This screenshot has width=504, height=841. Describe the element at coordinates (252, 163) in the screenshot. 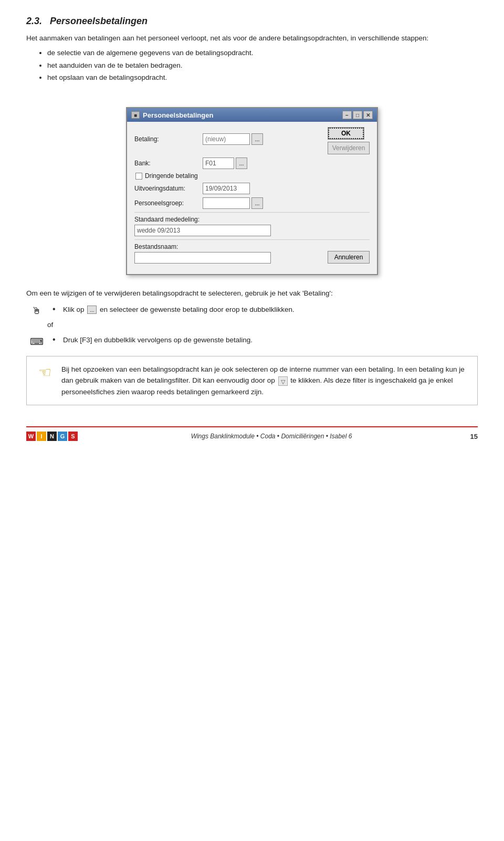

I see `bank-row: Bank: ...` at that location.